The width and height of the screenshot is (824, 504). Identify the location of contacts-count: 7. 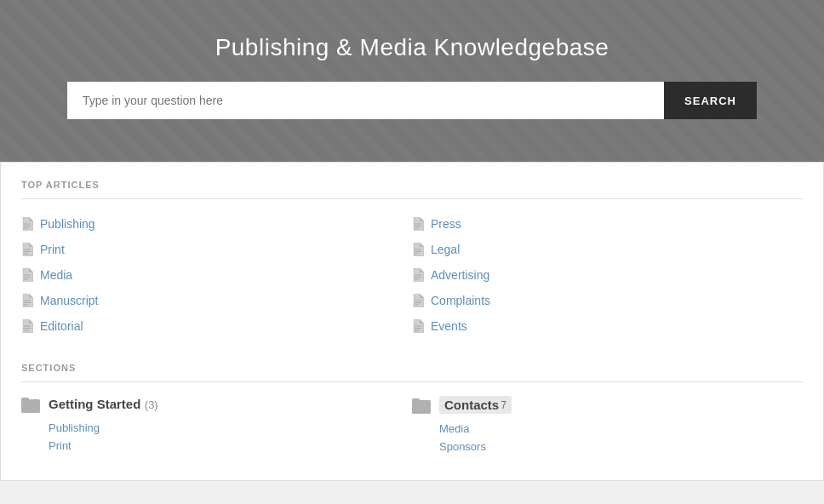
(504, 405).